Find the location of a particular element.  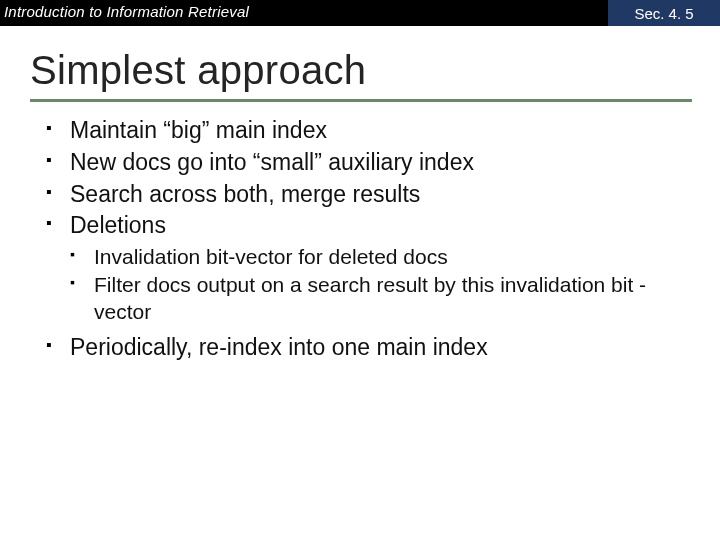

list-item: Search across both, merge results is located at coordinates (360, 194).